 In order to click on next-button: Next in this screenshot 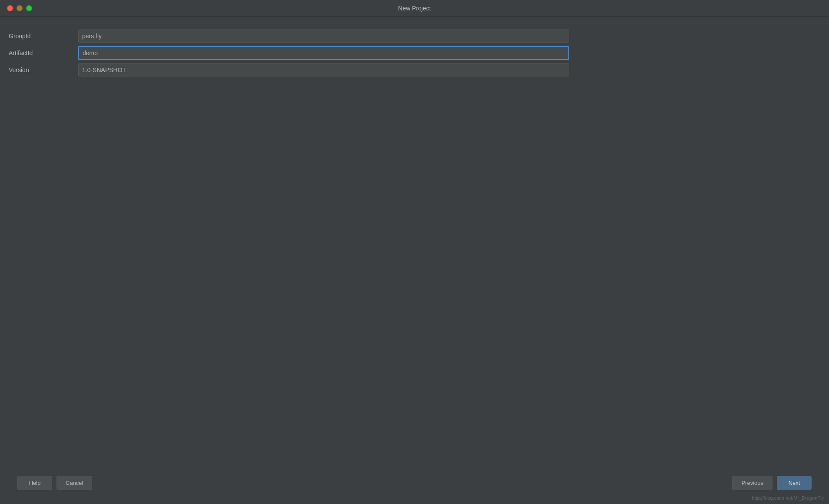, I will do `click(794, 483)`.